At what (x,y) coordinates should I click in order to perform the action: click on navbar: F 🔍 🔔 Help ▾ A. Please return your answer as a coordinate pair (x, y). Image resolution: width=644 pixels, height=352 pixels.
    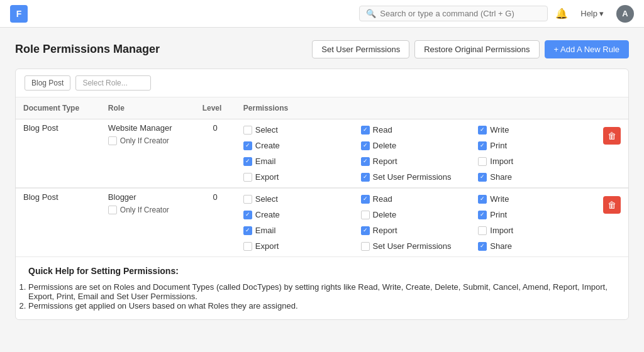
    Looking at the image, I should click on (322, 14).